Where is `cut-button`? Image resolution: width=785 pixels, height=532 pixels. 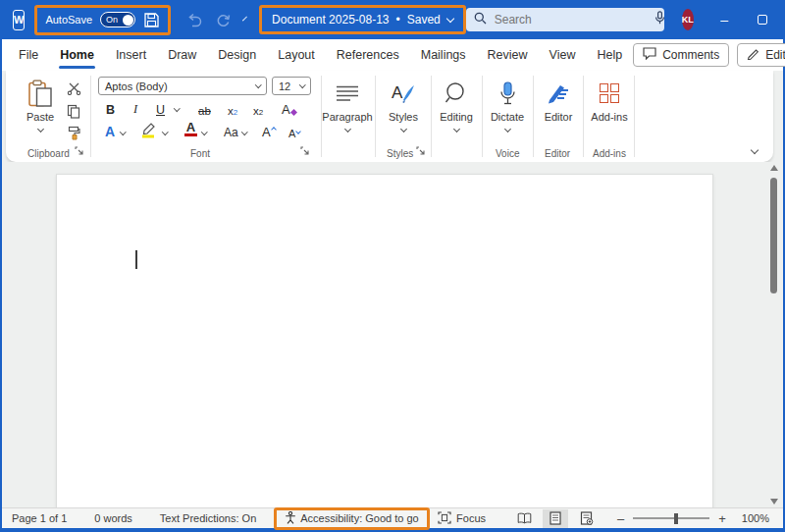
cut-button is located at coordinates (75, 88).